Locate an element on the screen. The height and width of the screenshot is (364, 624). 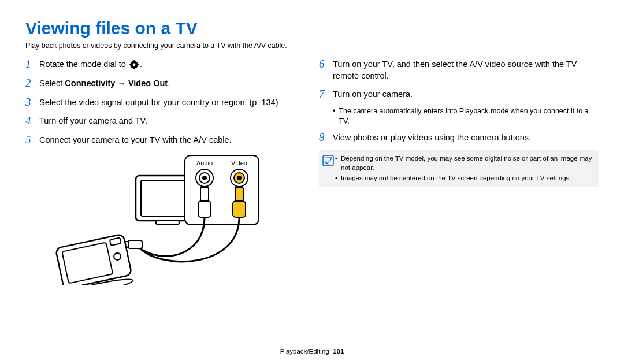
note-box: Depending on the TV model, you may see s… is located at coordinates (459, 169).